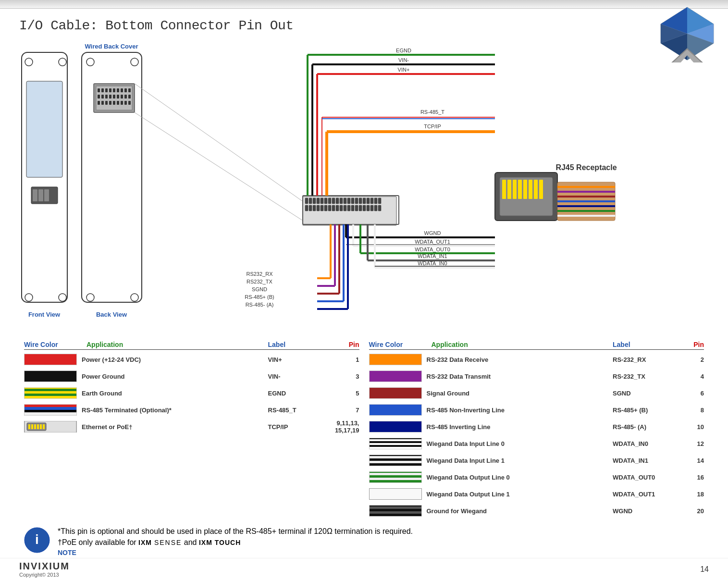 Image resolution: width=728 pixels, height=580 pixels. Describe the element at coordinates (520, 359) in the screenshot. I see `app-rs232rx: RS-232 Data Receive` at that location.